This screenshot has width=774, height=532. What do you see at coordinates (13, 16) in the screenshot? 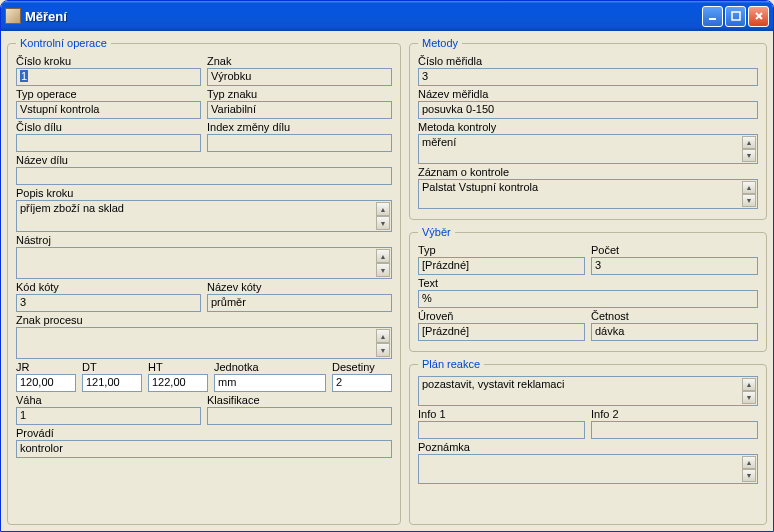
I see `app-icon` at bounding box center [13, 16].